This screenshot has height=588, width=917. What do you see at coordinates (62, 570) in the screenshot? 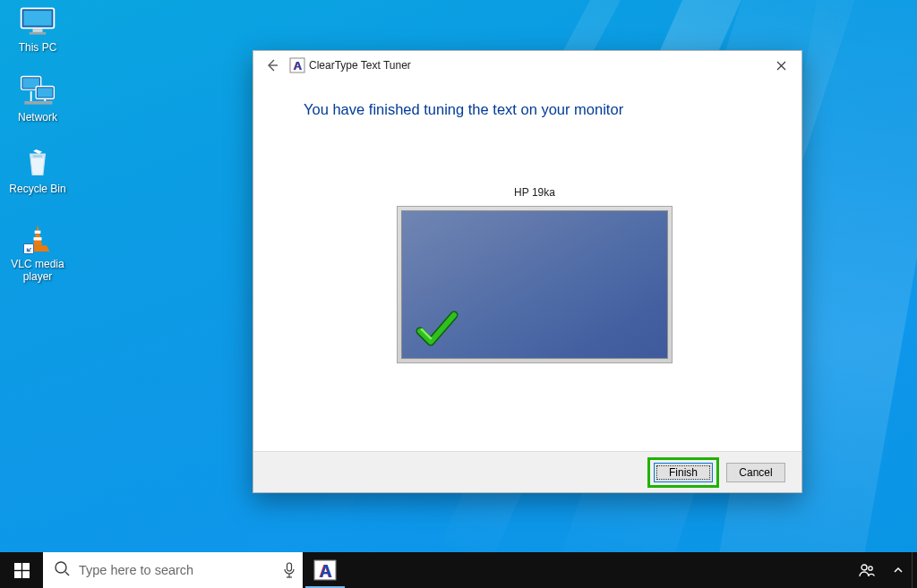
I see `search-icon` at bounding box center [62, 570].